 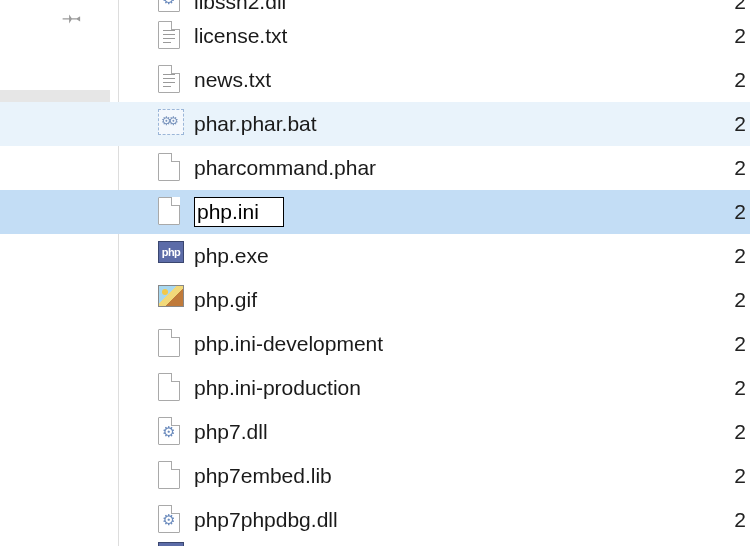 I want to click on file-name: php-cgi.exe, so click(x=248, y=544).